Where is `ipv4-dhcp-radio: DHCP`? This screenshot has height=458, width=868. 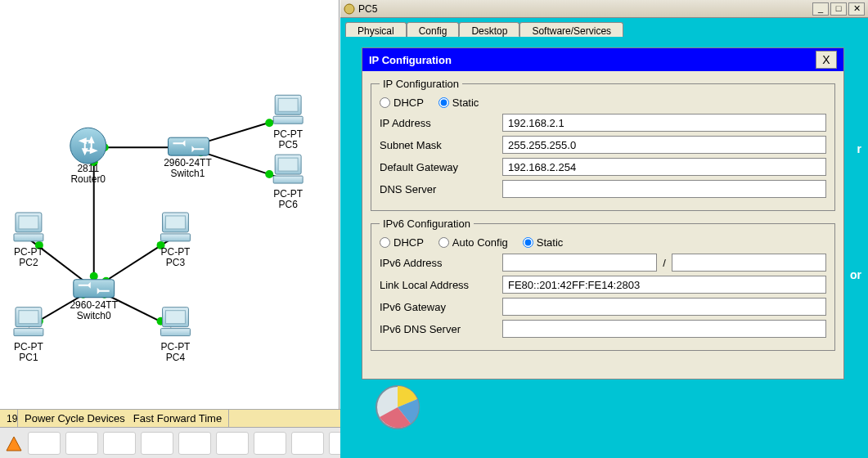 ipv4-dhcp-radio: DHCP is located at coordinates (402, 103).